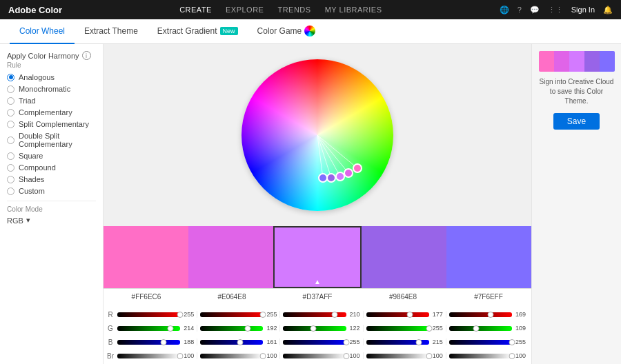 This screenshot has width=621, height=364. Describe the element at coordinates (156, 314) in the screenshot. I see `slider-r-1: 255` at that location.